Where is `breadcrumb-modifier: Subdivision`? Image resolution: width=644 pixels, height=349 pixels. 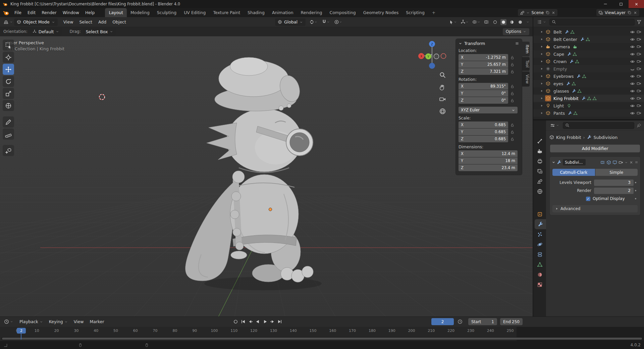 breadcrumb-modifier: Subdivision is located at coordinates (606, 138).